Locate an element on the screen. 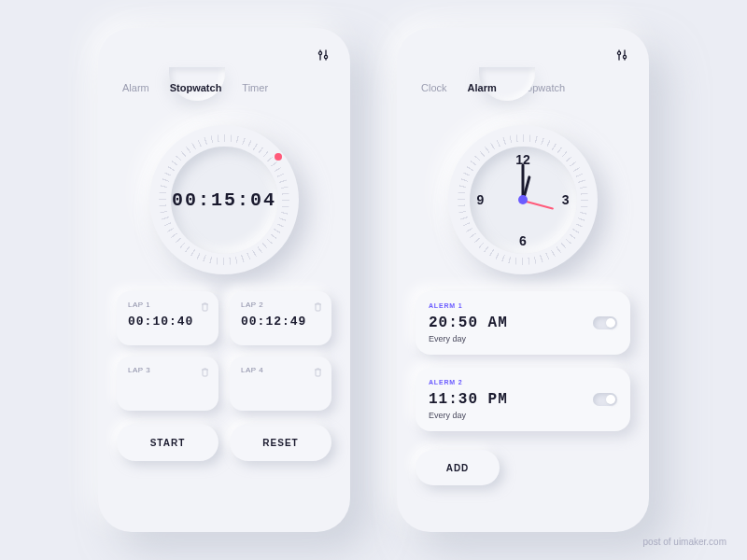 The width and height of the screenshot is (747, 560). alarm-label: ALERM 1 is located at coordinates (523, 306).